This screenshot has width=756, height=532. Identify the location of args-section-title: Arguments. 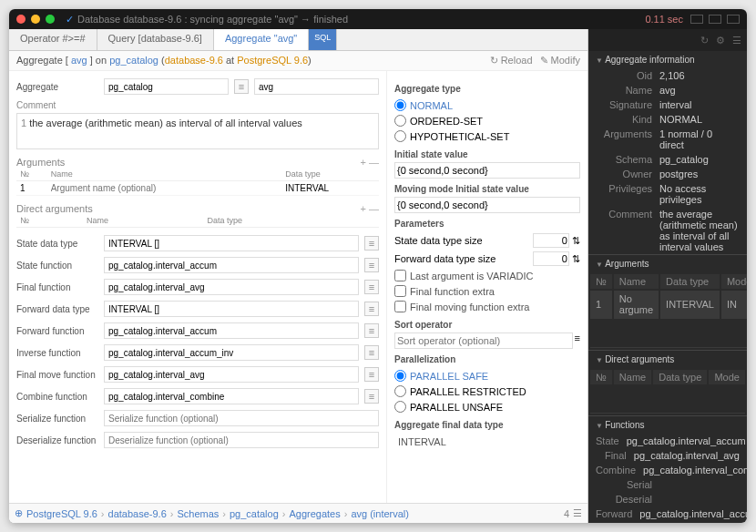
(668, 264).